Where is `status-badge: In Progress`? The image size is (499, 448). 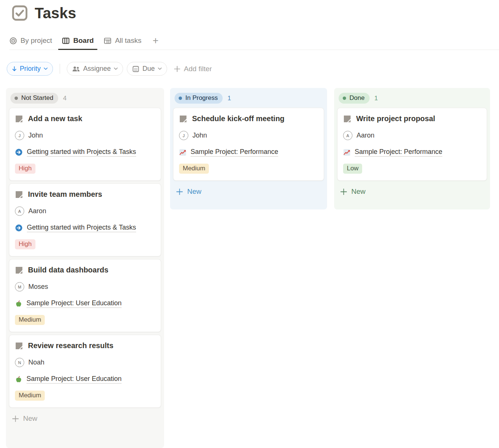
status-badge: In Progress is located at coordinates (198, 98).